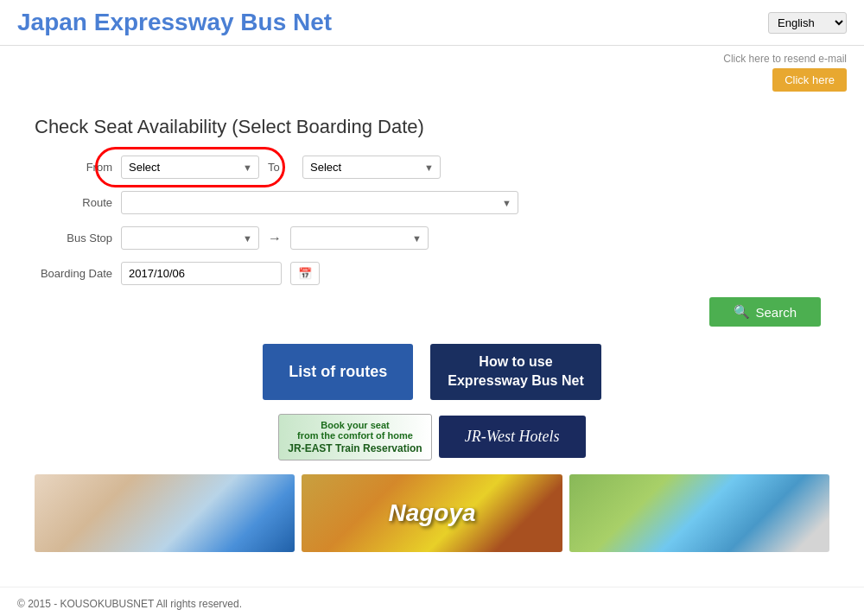 This screenshot has width=864, height=616. What do you see at coordinates (741, 312) in the screenshot?
I see `search-icon: 🔍` at bounding box center [741, 312].